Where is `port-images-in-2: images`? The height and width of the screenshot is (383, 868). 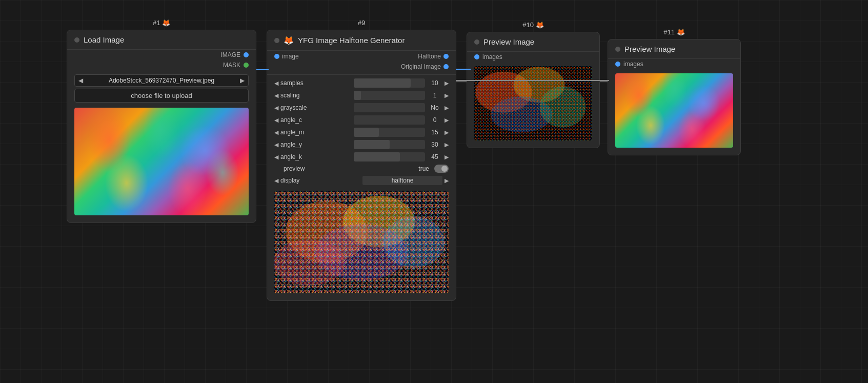
port-images-in-2: images is located at coordinates (674, 64).